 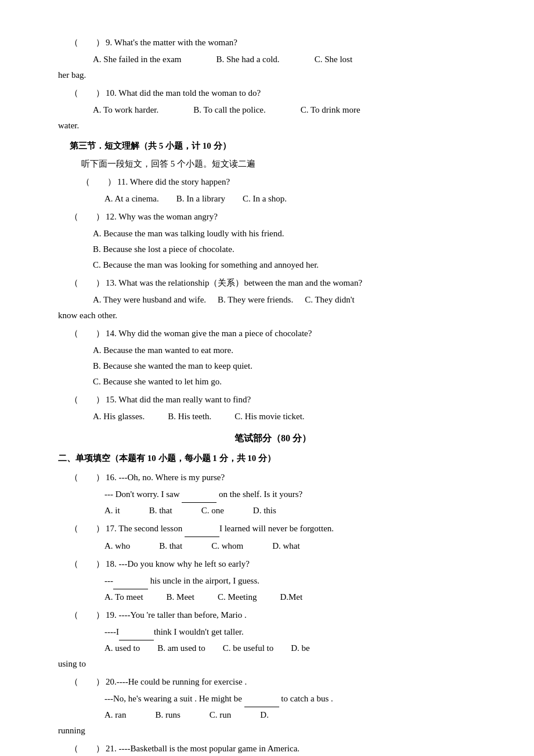 What do you see at coordinates (296, 581) in the screenshot?
I see `q18-sub: --- his uncle in the airport, I guess.` at bounding box center [296, 581].